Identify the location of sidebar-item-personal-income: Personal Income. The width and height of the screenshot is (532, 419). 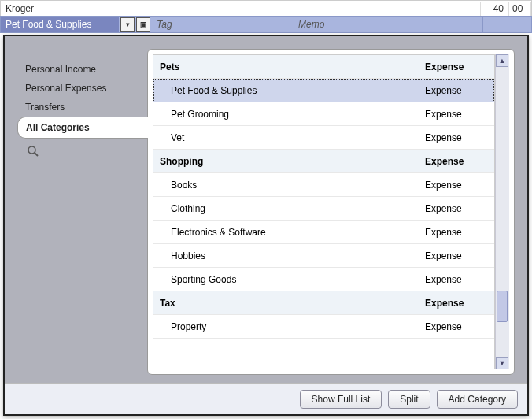
(85, 69).